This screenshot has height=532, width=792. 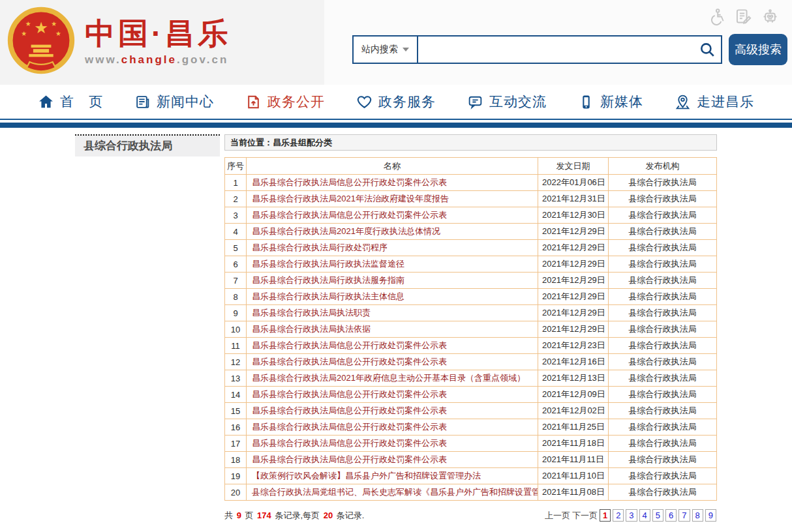 What do you see at coordinates (471, 330) in the screenshot?
I see `table-row: 10昌乐县综合行政执法局执法依据2021年12月29日县综合行政执法局` at bounding box center [471, 330].